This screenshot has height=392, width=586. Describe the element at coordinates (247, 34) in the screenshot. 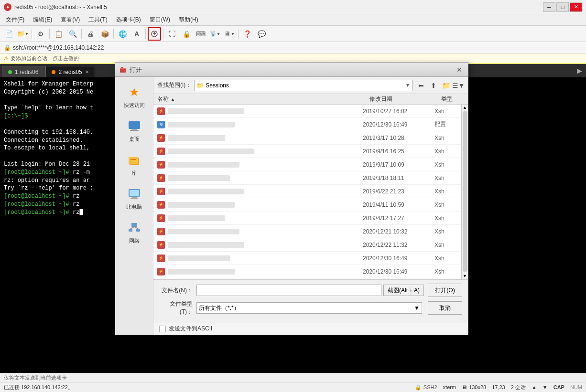

I see `toolbar-help-btn: ❓` at that location.